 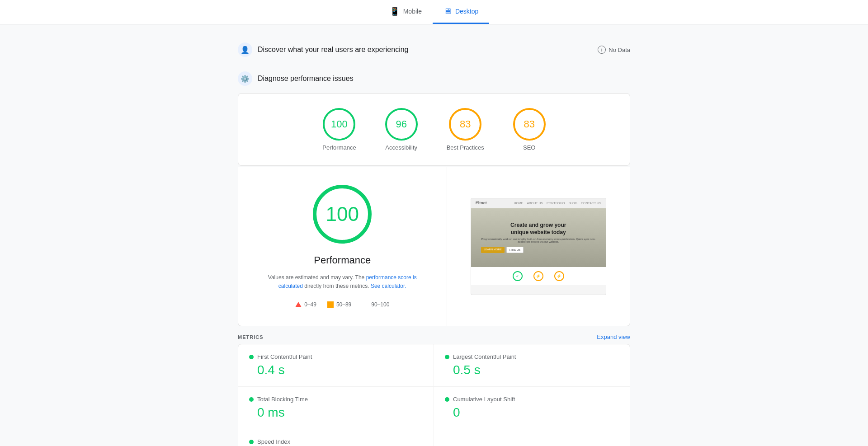 I want to click on preview-nav-links: HOME ABOUT US PORTFOLIO BLOG CONTACT US, so click(x=557, y=203).